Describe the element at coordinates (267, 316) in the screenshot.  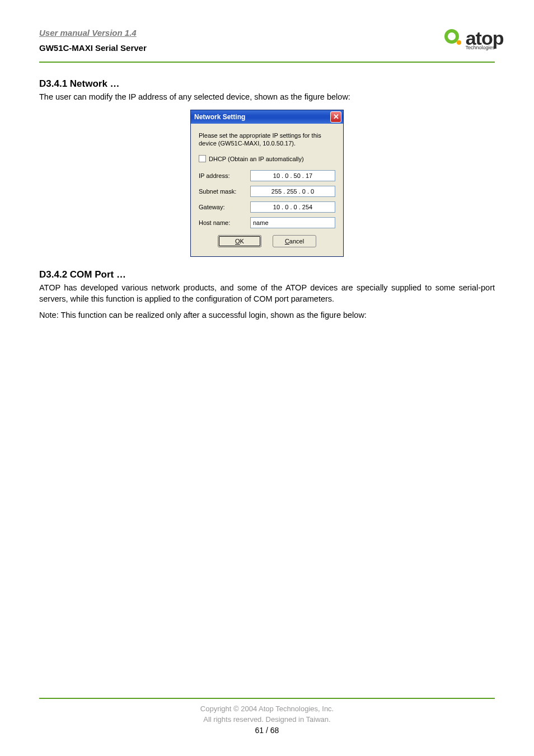
I see `section-text-comport-2: Note: This function can be realized only…` at that location.